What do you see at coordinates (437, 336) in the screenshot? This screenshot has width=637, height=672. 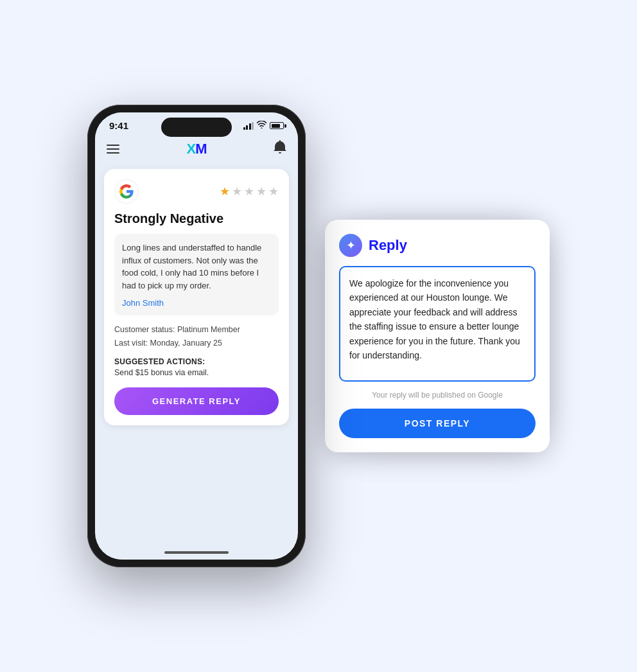 I see `reply-card-wrapper: ✦ Reply Your reply will be published on …` at bounding box center [437, 336].